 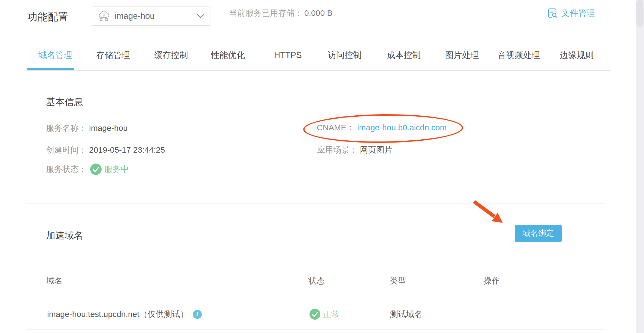 I want to click on service-selector-dropdown: image-hou, so click(x=151, y=16).